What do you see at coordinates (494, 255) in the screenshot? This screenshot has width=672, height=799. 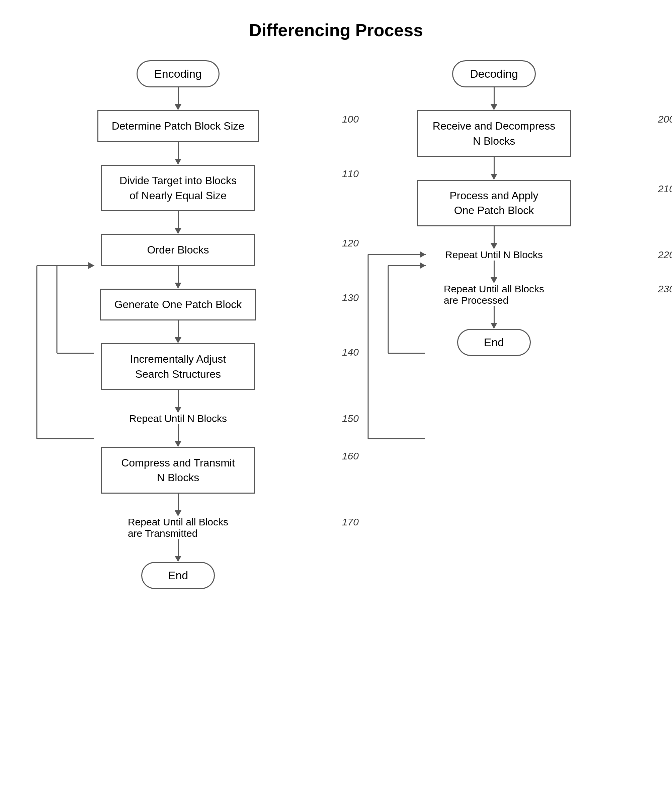 I see `dec-step-220: Repeat Until N Blocks` at bounding box center [494, 255].